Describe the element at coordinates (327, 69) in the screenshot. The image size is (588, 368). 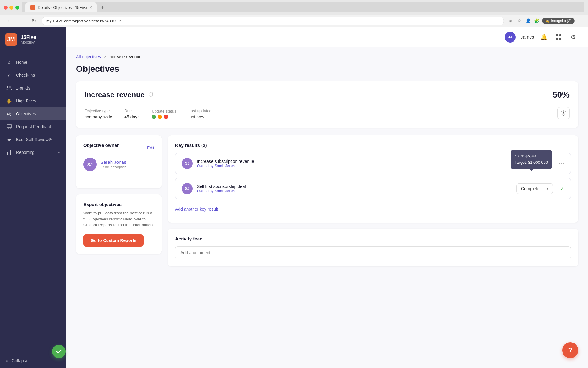
I see `page-title: Objectives` at that location.